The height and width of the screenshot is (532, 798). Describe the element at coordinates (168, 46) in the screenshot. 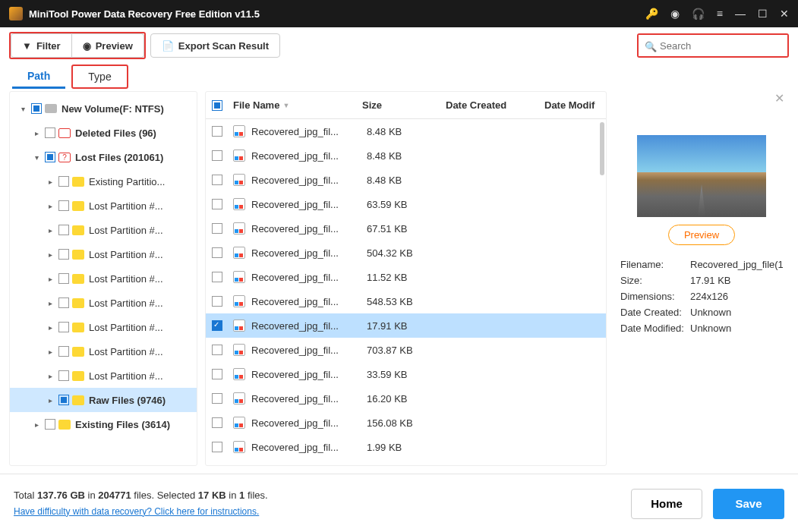

I see `export-icon: 📄` at that location.